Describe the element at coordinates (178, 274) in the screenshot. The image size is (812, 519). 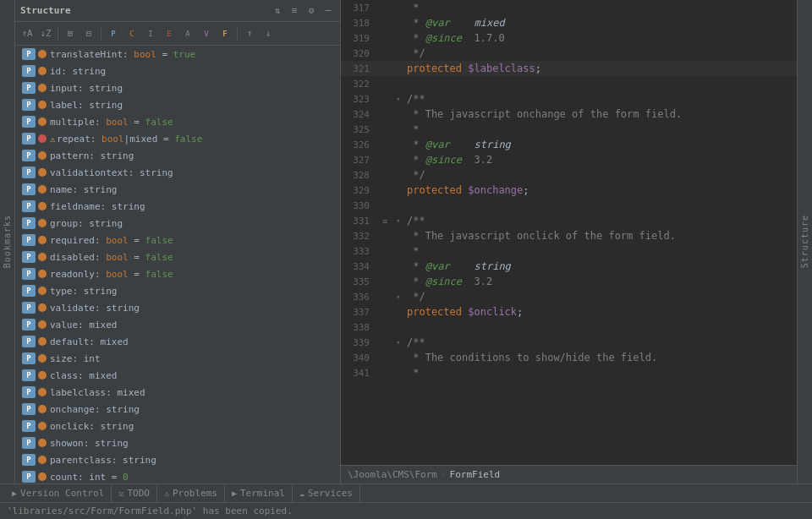
I see `tree-item: Preadonly: bool = false` at that location.